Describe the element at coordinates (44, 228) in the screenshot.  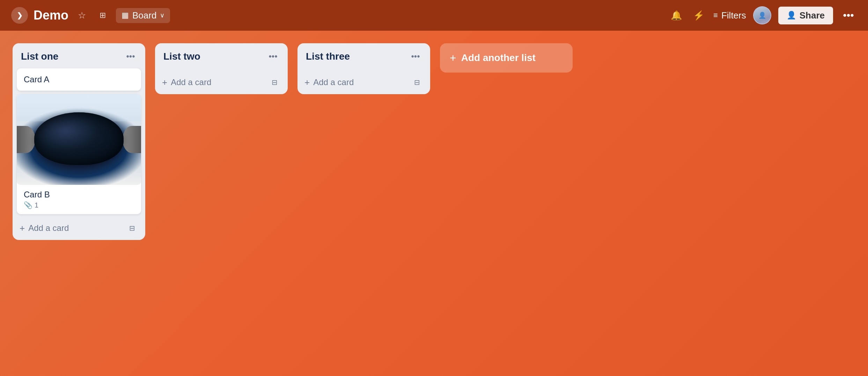
I see `list-one-add-card-button: + Add a card` at that location.